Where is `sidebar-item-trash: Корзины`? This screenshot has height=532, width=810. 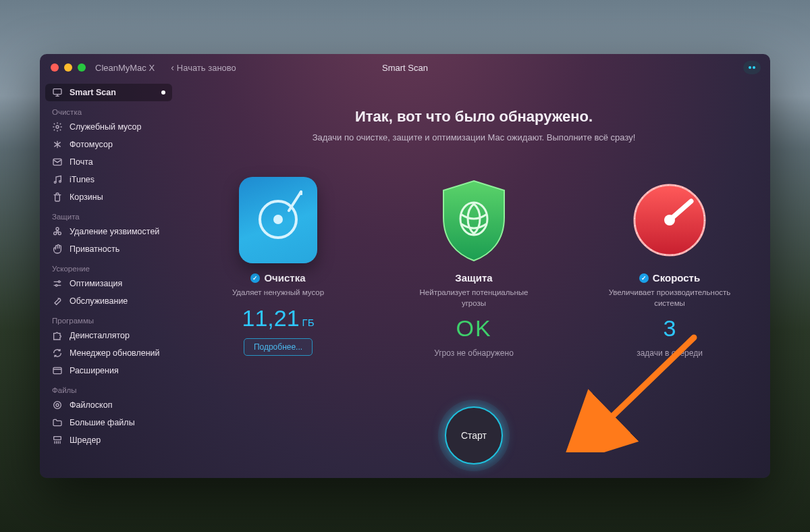
sidebar-item-trash: Корзины is located at coordinates (109, 197).